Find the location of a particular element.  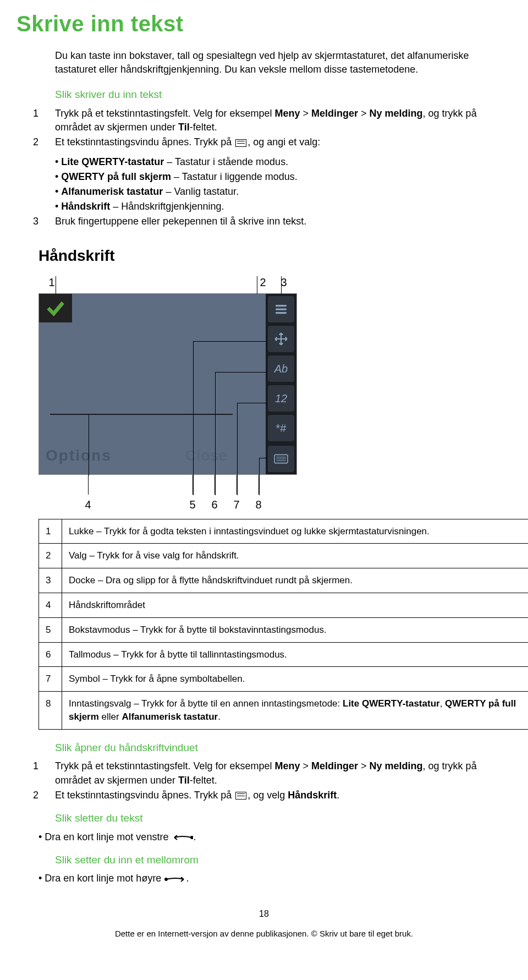

number-mode-button: 12 is located at coordinates (281, 398).